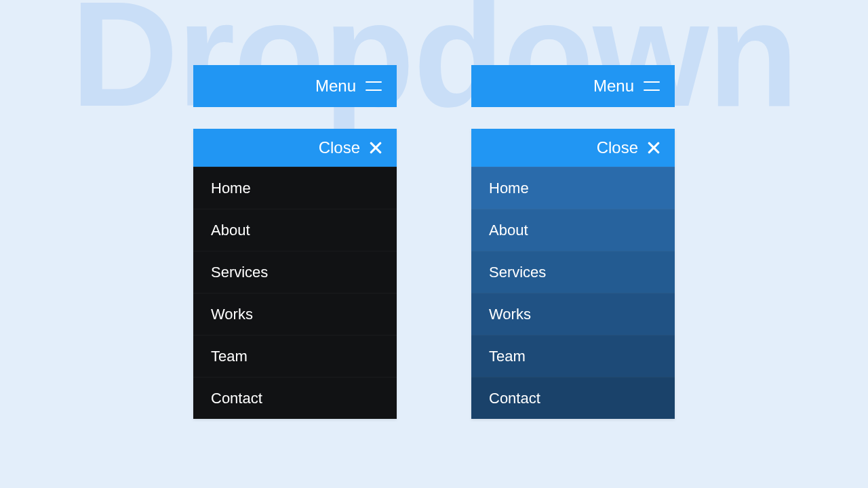 The image size is (868, 488). I want to click on dropdown-panel-blue: Close Home About Services Works Team Con…, so click(573, 274).